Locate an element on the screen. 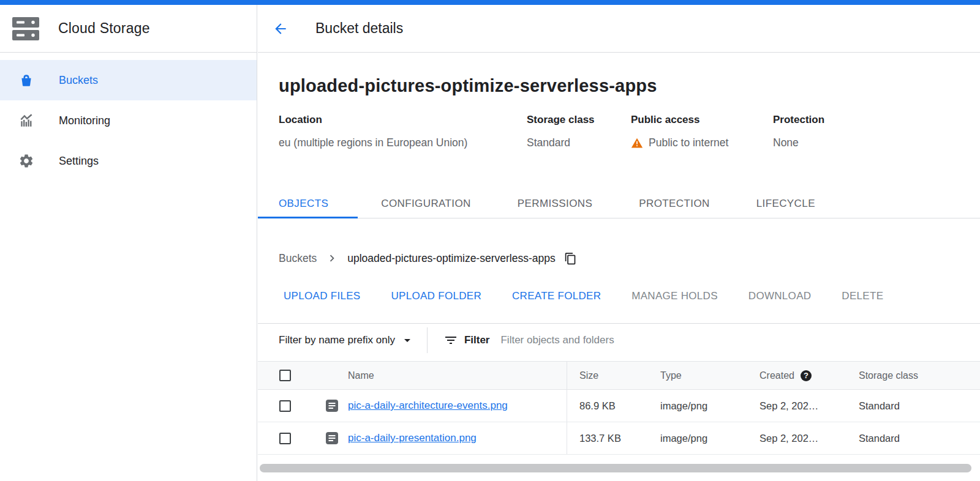  object-actions-toolbar: UPLOAD FILES UPLOAD FOLDER CREATE FOLDER… is located at coordinates (583, 296).